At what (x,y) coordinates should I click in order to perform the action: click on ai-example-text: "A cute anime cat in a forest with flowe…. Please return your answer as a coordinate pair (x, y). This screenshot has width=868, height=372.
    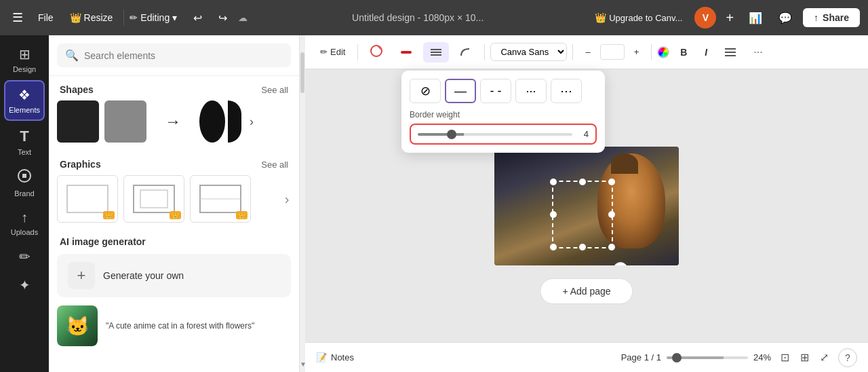
    Looking at the image, I should click on (180, 326).